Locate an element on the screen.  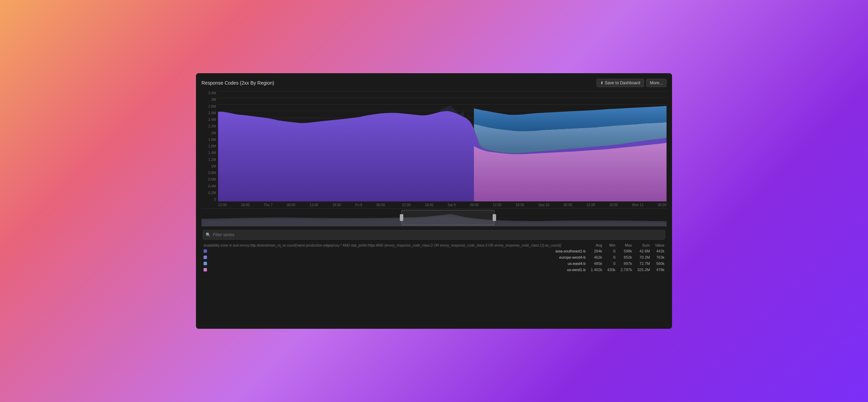
series-name: us-west1-b is located at coordinates (398, 270).